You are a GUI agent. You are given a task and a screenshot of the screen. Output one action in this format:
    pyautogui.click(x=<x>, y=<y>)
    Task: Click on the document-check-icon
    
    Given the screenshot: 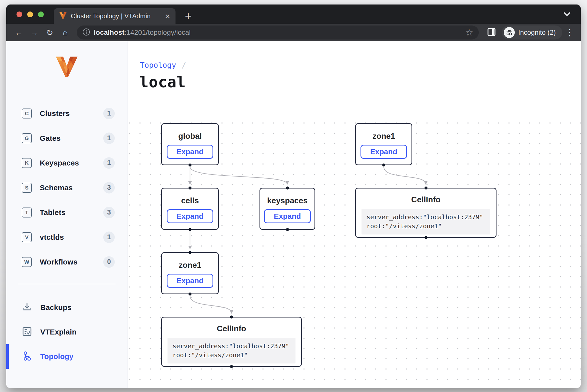 What is the action you would take?
    pyautogui.click(x=27, y=332)
    